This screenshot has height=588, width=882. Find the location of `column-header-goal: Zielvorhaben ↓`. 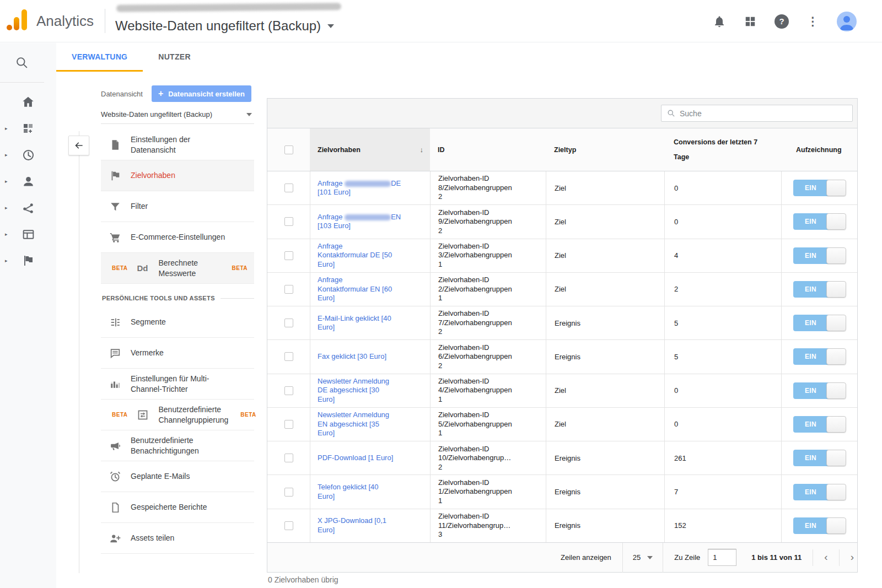

column-header-goal: Zielvorhaben ↓ is located at coordinates (370, 150).